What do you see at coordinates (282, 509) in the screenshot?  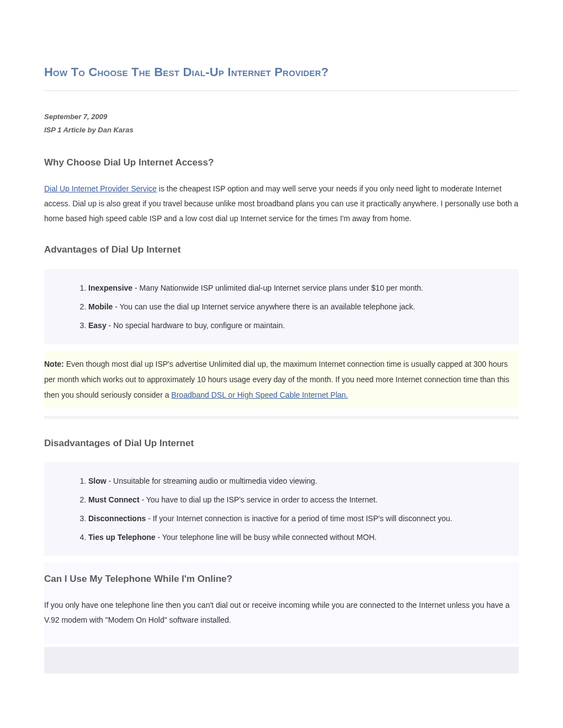 I see `disadvantages-list-box: Slow - Unsuitable for streaming audio or…` at bounding box center [282, 509].